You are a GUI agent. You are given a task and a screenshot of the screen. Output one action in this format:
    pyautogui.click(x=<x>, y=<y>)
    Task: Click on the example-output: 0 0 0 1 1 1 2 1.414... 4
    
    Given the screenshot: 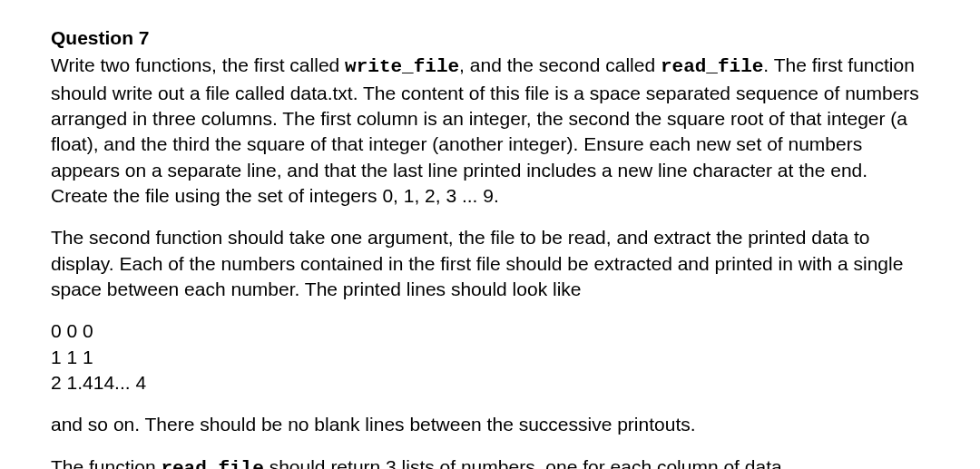 What is the action you would take?
    pyautogui.click(x=490, y=357)
    